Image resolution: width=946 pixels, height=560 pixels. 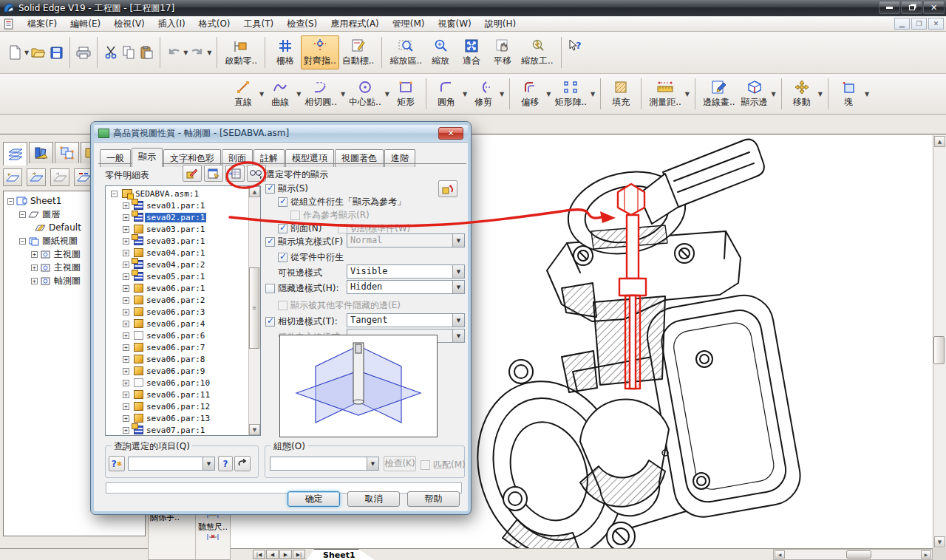 What do you see at coordinates (177, 194) in the screenshot?
I see `part-row: −SEDABVA.asm:1` at bounding box center [177, 194].